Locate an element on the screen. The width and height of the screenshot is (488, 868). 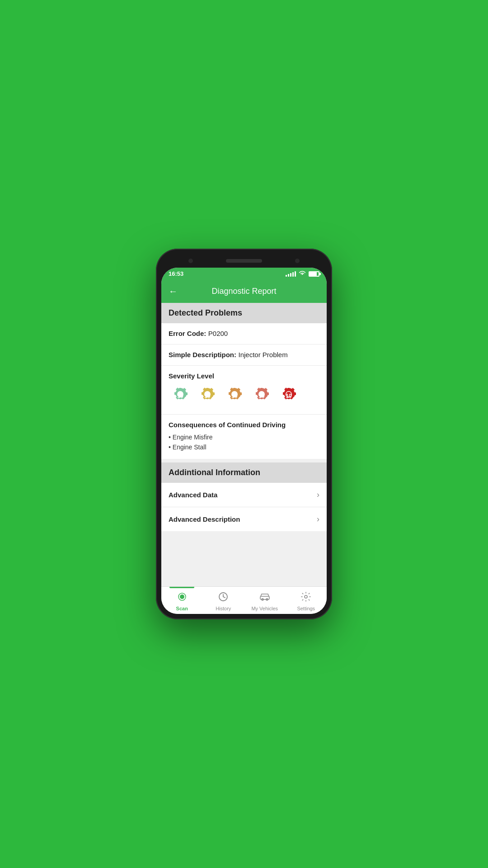
additional-info-card: Advanced Data › Advanced Description › is located at coordinates (244, 507).